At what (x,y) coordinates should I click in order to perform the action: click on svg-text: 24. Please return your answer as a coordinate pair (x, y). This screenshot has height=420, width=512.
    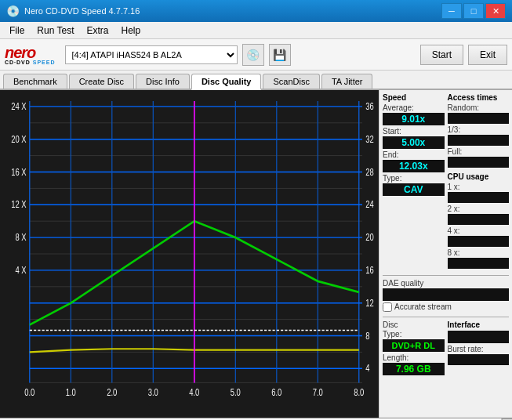
    Looking at the image, I should click on (370, 205).